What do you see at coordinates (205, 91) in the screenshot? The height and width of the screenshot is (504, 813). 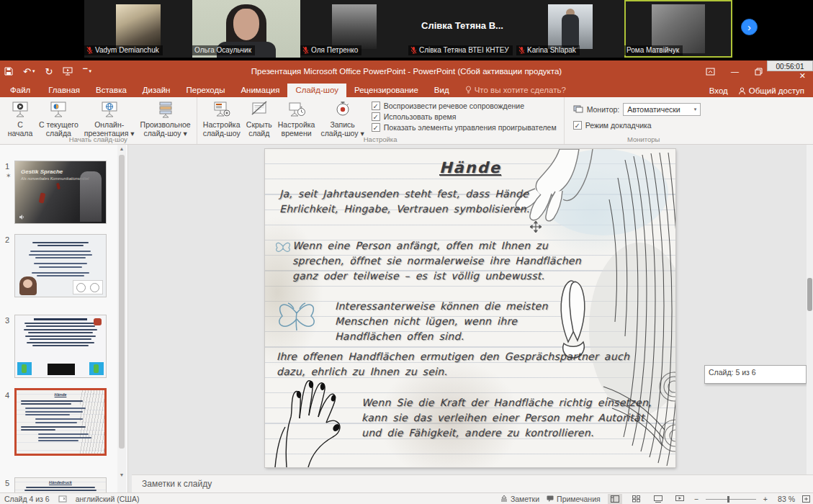 I see `tab-transitions: Переходы` at bounding box center [205, 91].